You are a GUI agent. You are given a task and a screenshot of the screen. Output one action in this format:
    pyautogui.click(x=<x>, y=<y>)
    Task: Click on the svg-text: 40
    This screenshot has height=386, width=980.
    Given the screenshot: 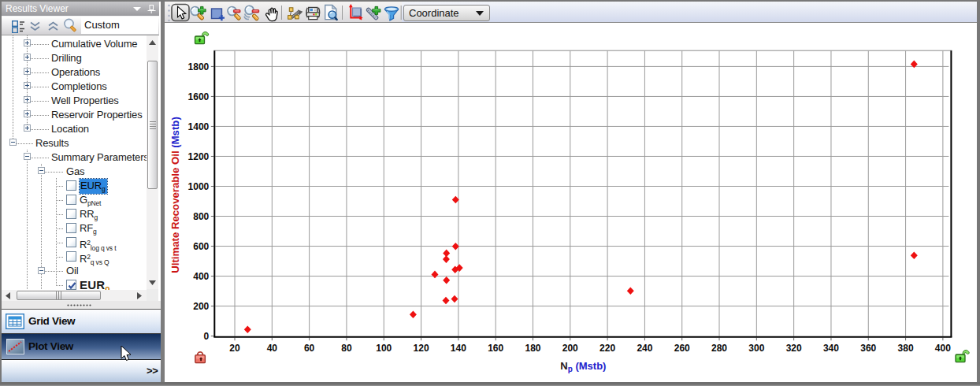 What is the action you would take?
    pyautogui.click(x=273, y=348)
    